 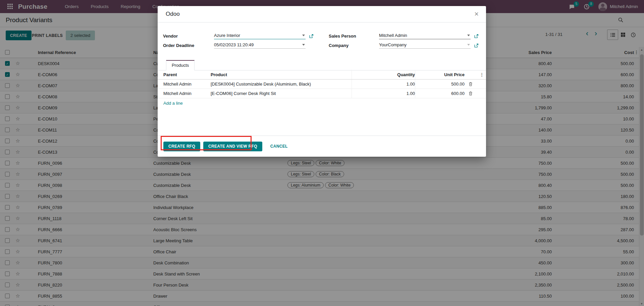 I want to click on order-deadline-field: 05/02/2023 11:20:49, so click(x=264, y=46).